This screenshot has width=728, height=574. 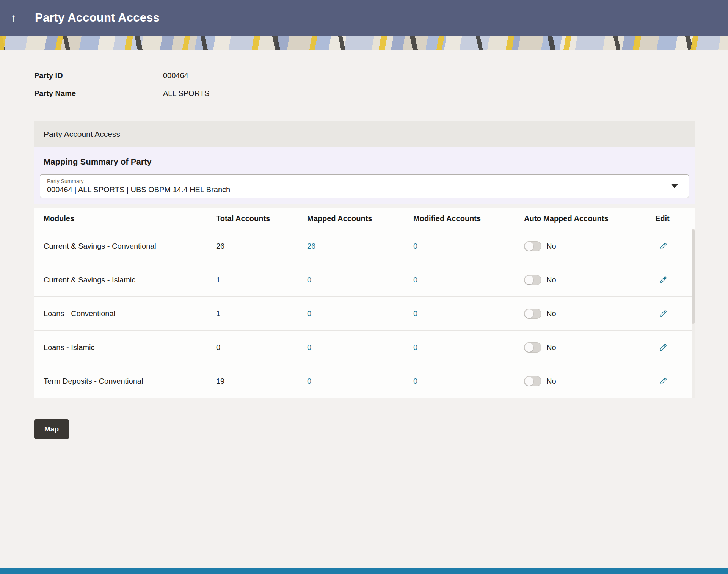 I want to click on mapping-summary-section: Mapping Summary of Party Party Summary 0…, so click(x=364, y=176).